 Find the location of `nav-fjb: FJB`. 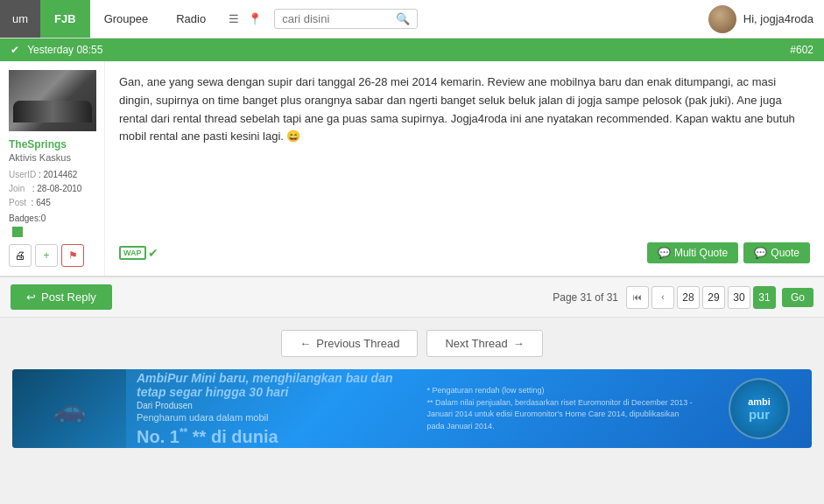

nav-fjb: FJB is located at coordinates (65, 19).